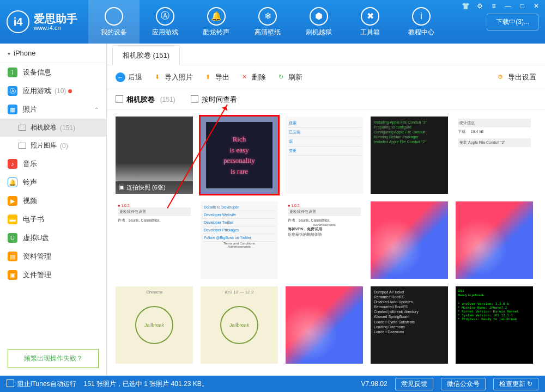  What do you see at coordinates (53, 275) in the screenshot?
I see `sidebar-files: ▣文件管理` at bounding box center [53, 275].